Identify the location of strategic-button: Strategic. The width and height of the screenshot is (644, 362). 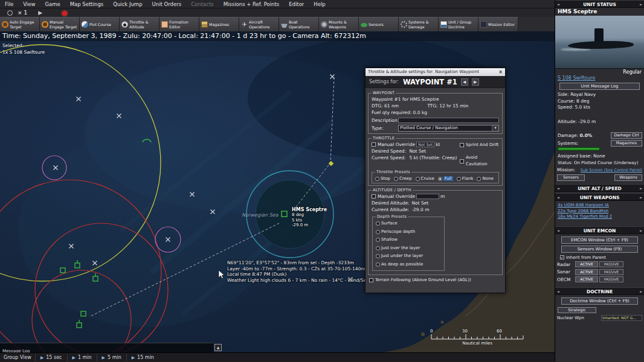
(577, 310).